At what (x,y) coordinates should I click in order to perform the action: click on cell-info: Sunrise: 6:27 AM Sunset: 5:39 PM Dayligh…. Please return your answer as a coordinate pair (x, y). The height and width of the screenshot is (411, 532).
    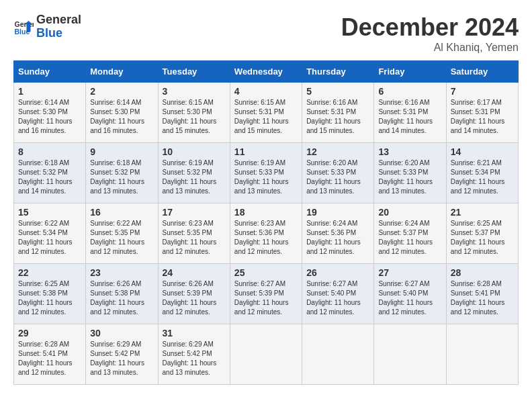
    Looking at the image, I should click on (266, 298).